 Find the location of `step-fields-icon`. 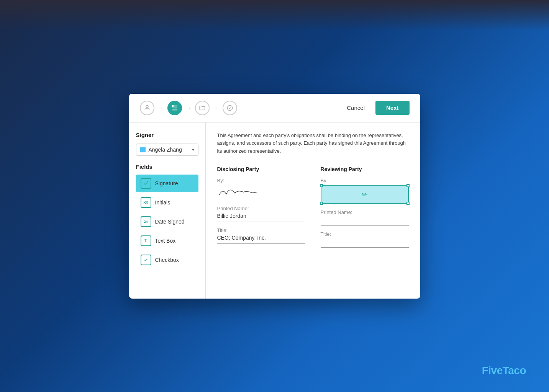

step-fields-icon is located at coordinates (175, 108).